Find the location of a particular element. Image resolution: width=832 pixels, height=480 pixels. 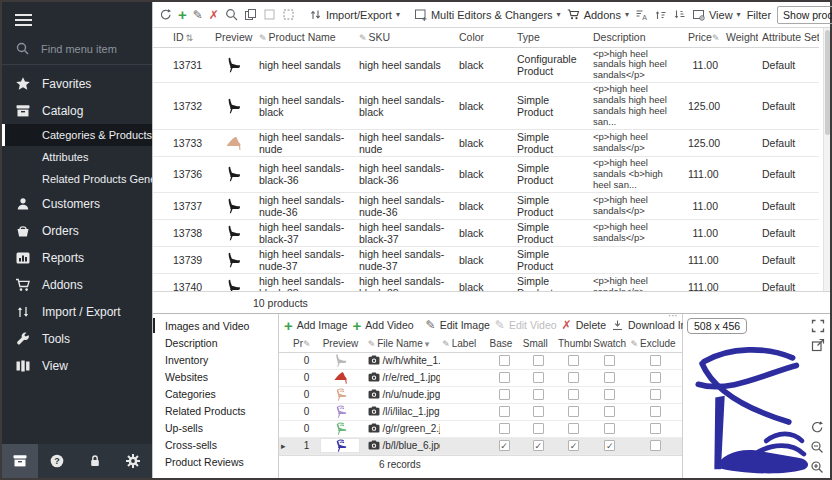

table-row: 13738high heel sandals-black-37high heel… is located at coordinates (486, 232).